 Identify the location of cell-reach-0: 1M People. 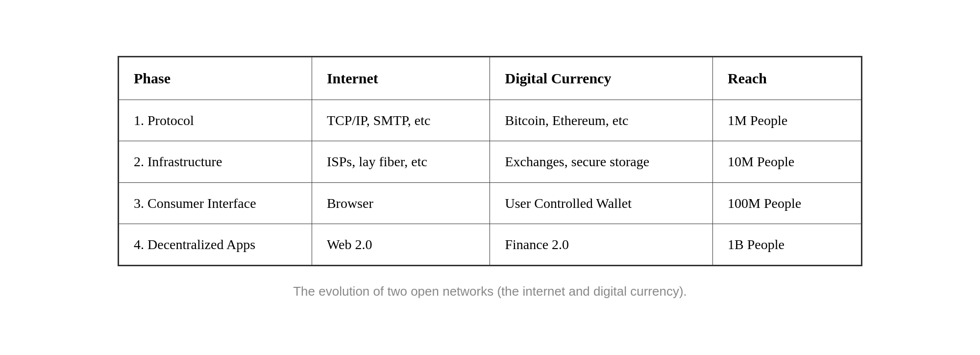
(787, 121).